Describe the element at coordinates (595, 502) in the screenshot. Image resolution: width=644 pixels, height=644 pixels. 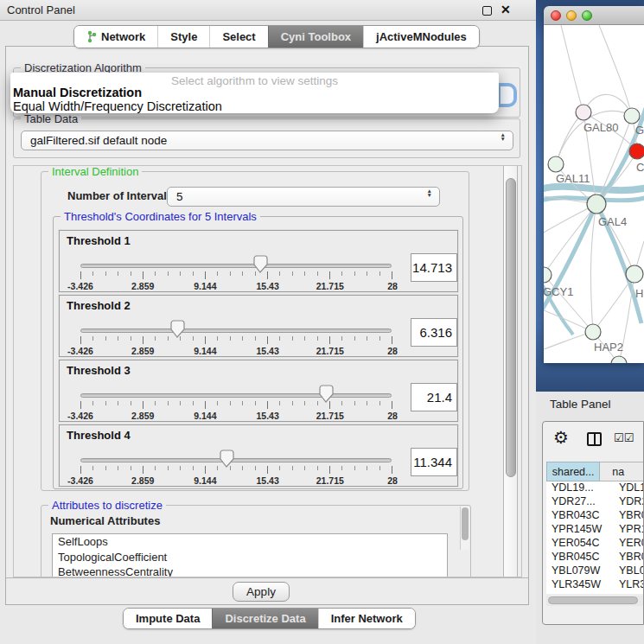
I see `table-row: YDR27...YDR2` at that location.